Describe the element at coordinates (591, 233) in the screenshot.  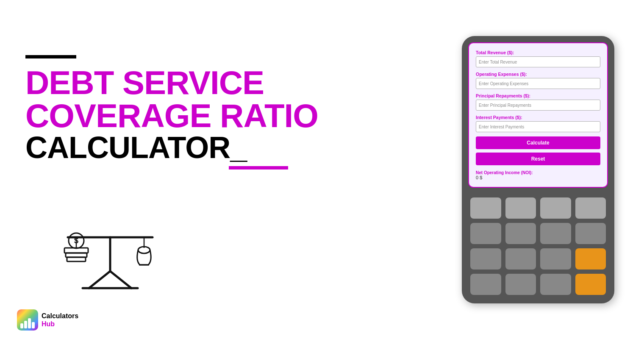
I see `key-r2c4` at that location.